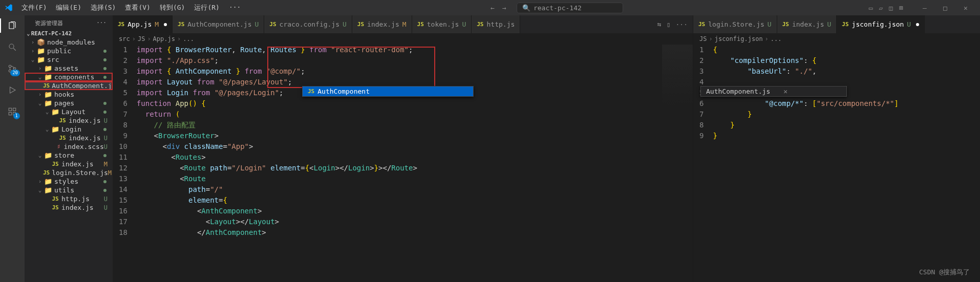  I want to click on tooltip-label: AuthComponent.js, so click(738, 91).